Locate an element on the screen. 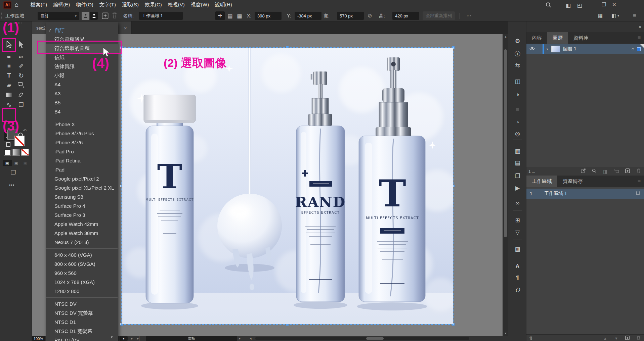 This screenshot has height=341, width=644. gradient-tool is located at coordinates (9, 95).